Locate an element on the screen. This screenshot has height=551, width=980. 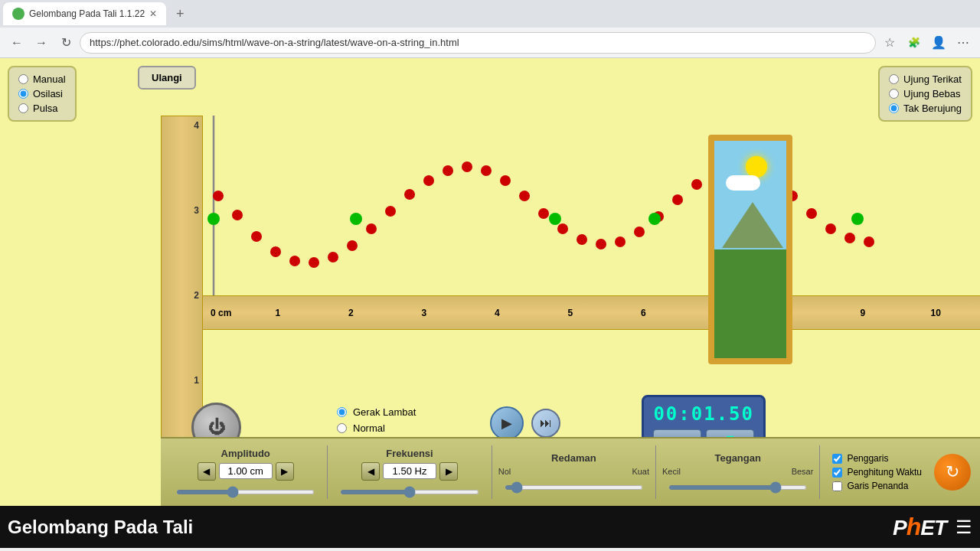
play-button: ▶ is located at coordinates (507, 423).